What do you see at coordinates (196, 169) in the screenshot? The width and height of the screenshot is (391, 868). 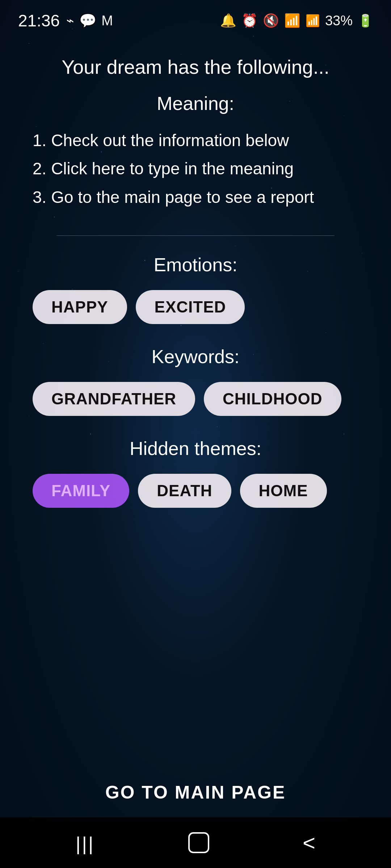 I see `instruction-2: 2. Click here to type in the meaning` at bounding box center [196, 169].